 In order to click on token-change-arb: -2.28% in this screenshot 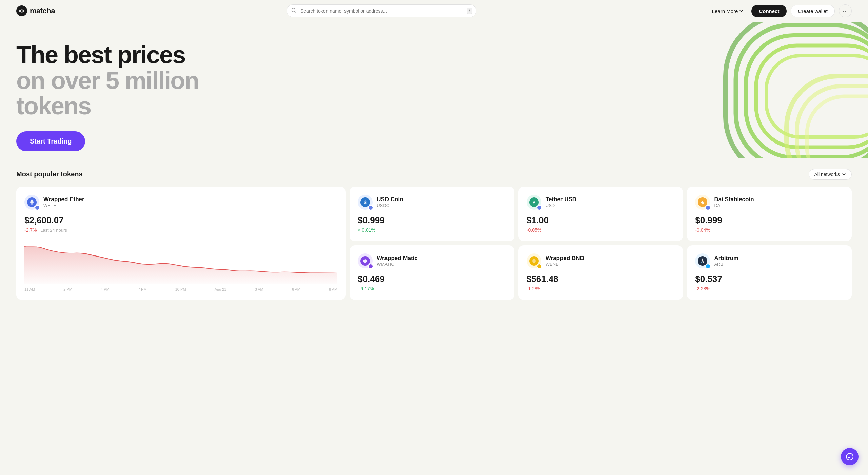, I will do `click(769, 289)`.